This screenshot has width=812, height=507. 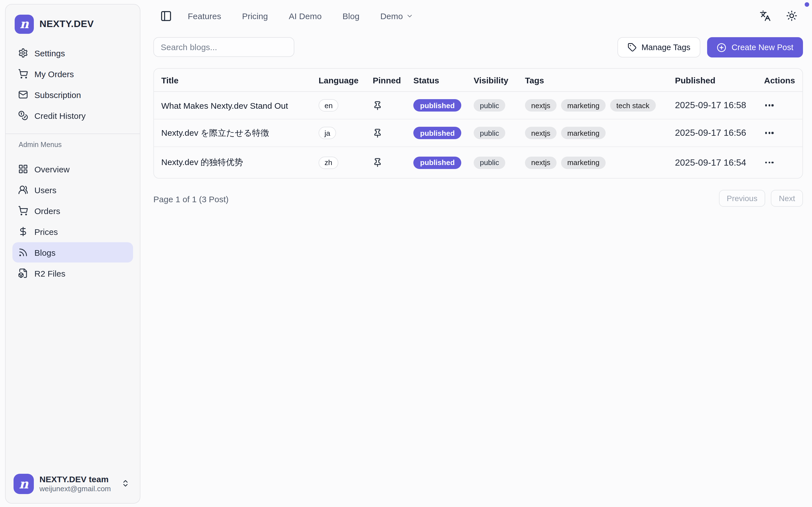 What do you see at coordinates (202, 163) in the screenshot?
I see `blog-title: Nexty.dev 的独特优势` at bounding box center [202, 163].